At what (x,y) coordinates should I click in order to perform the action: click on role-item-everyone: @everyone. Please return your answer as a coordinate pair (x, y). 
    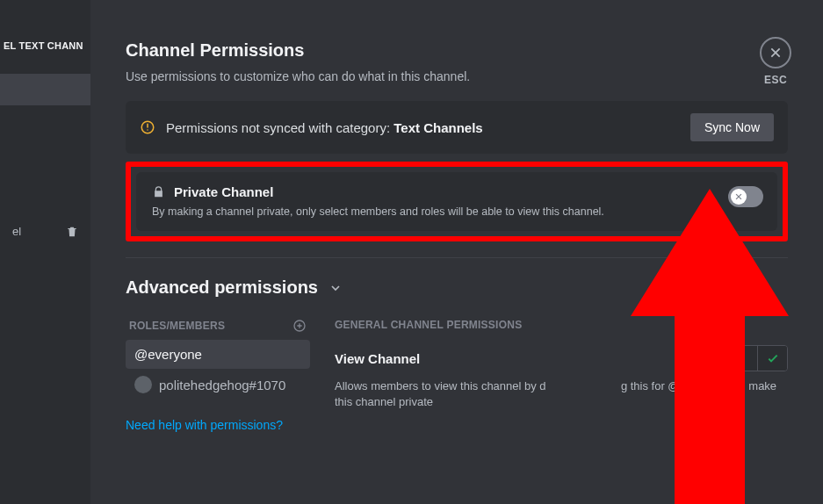
    Looking at the image, I should click on (218, 355).